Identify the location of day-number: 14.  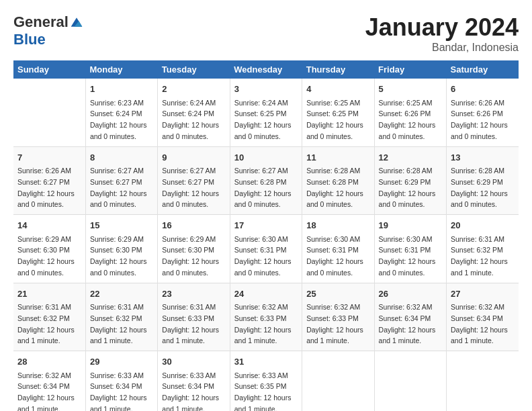
(50, 226).